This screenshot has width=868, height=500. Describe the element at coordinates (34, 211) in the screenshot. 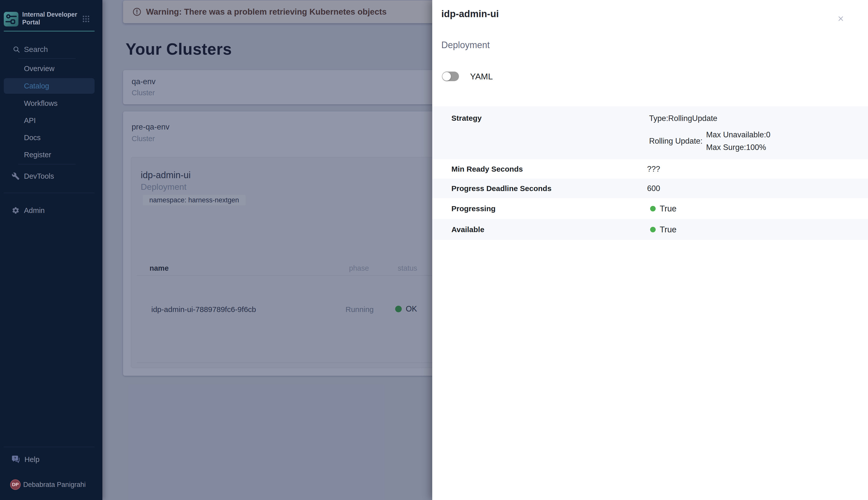

I see `sidebar-item-label: Admin` at that location.